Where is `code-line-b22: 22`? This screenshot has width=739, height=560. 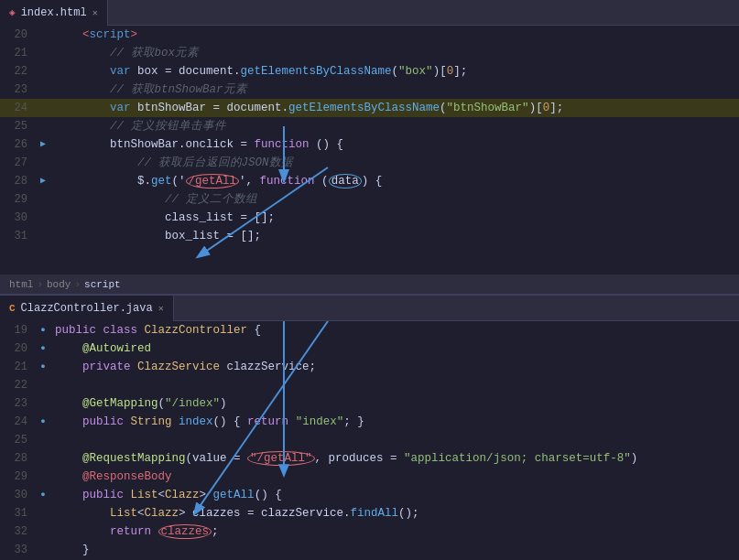 code-line-b22: 22 is located at coordinates (370, 385).